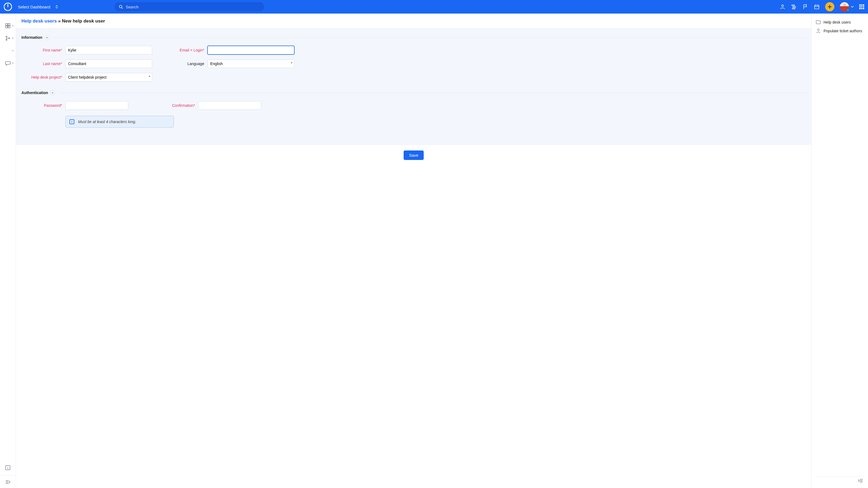 This screenshot has width=868, height=488. Describe the element at coordinates (8, 63) in the screenshot. I see `chat-icon` at that location.